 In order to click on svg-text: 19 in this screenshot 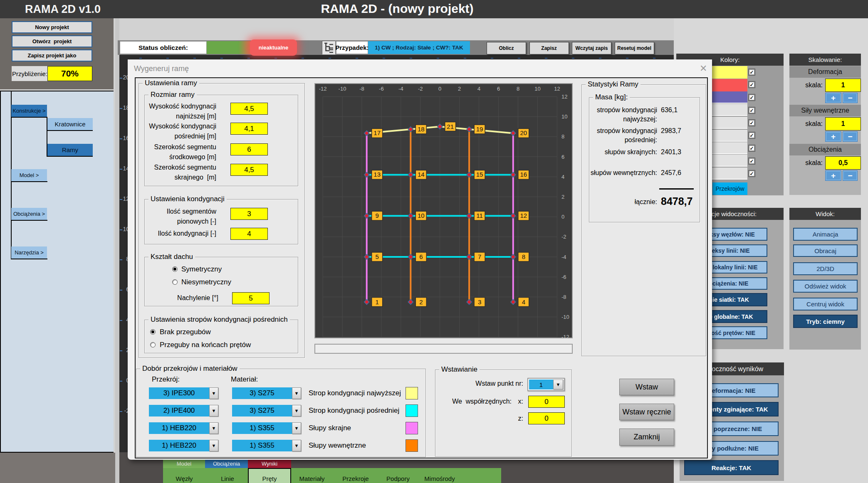, I will do `click(480, 129)`.